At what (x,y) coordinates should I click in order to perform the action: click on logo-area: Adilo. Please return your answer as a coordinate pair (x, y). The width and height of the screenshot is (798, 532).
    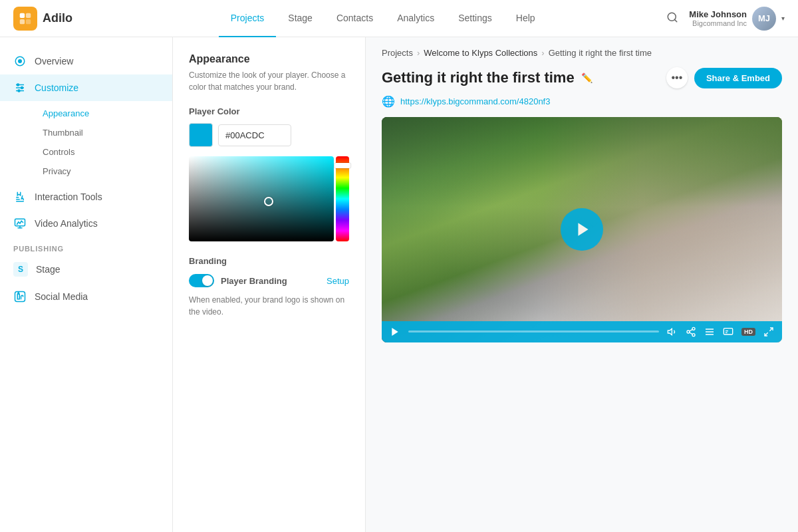
    Looking at the image, I should click on (43, 19).